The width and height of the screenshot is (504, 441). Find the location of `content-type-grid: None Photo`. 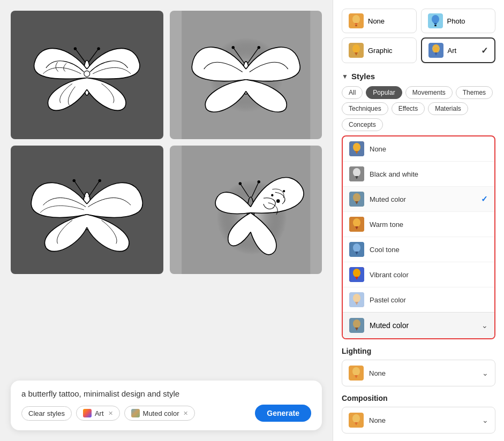

content-type-grid: None Photo is located at coordinates (419, 36).